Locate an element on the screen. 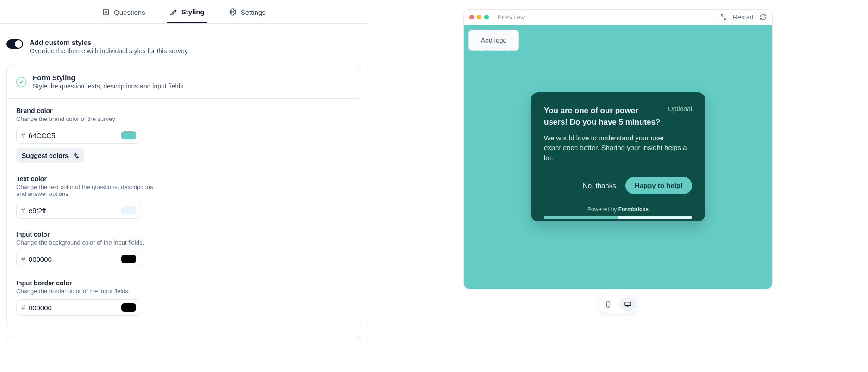  next-card-peek is located at coordinates (184, 338).